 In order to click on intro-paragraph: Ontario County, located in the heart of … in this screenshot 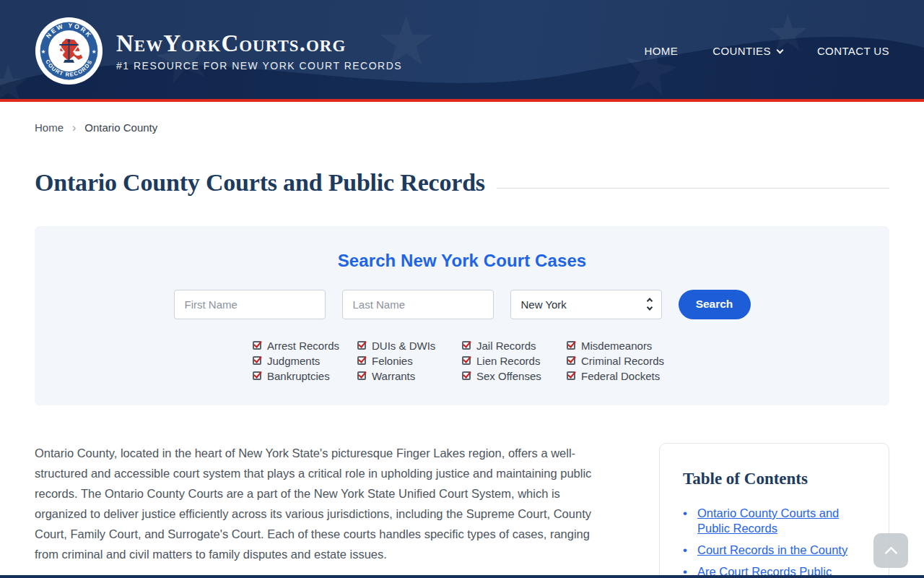, I will do `click(323, 504)`.